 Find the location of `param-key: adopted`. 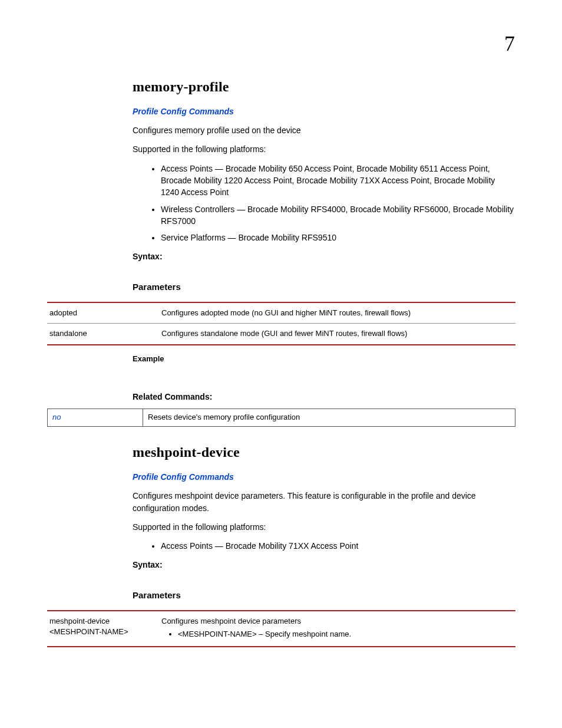

param-key: adopted is located at coordinates (103, 313).